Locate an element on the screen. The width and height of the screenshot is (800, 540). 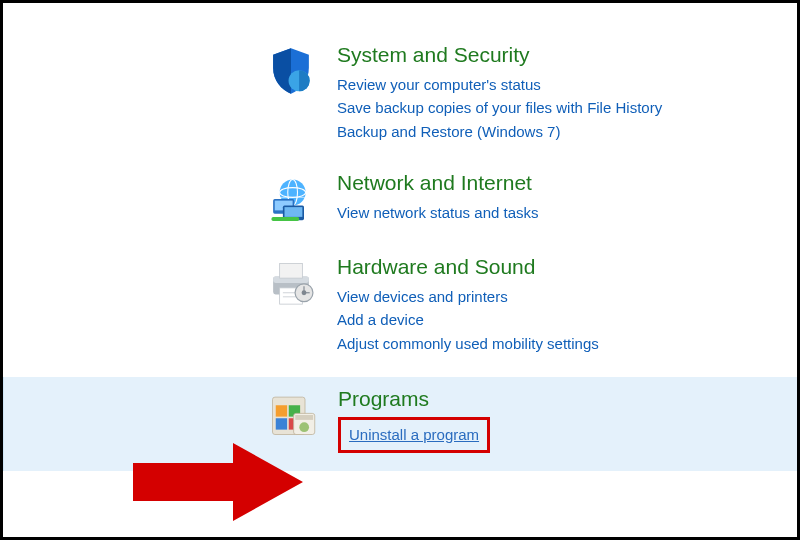
category-title: Network and Internet is located at coordinates (547, 183).